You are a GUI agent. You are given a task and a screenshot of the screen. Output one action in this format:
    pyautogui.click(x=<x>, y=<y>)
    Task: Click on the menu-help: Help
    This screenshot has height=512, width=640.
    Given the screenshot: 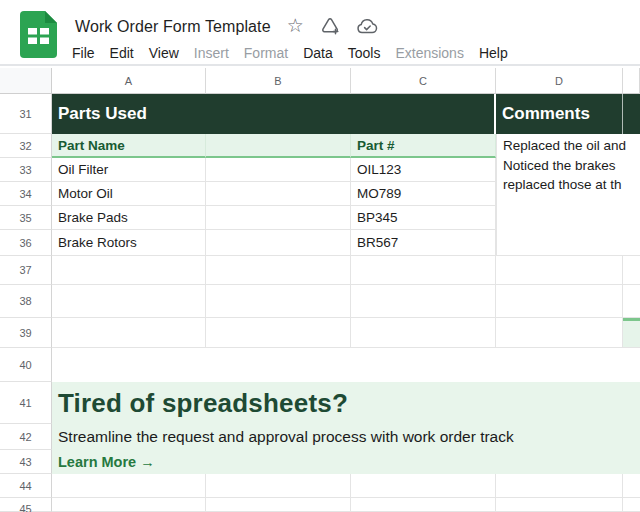 What is the action you would take?
    pyautogui.click(x=494, y=53)
    